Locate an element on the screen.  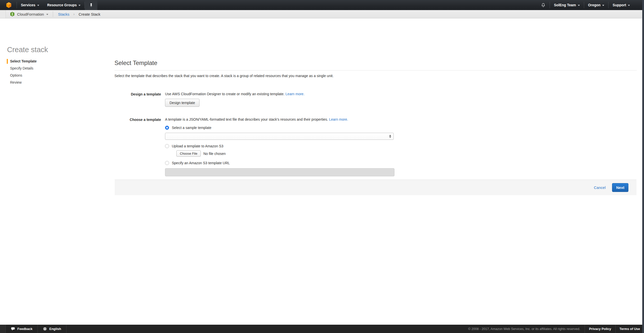
notifications-button is located at coordinates (543, 5).